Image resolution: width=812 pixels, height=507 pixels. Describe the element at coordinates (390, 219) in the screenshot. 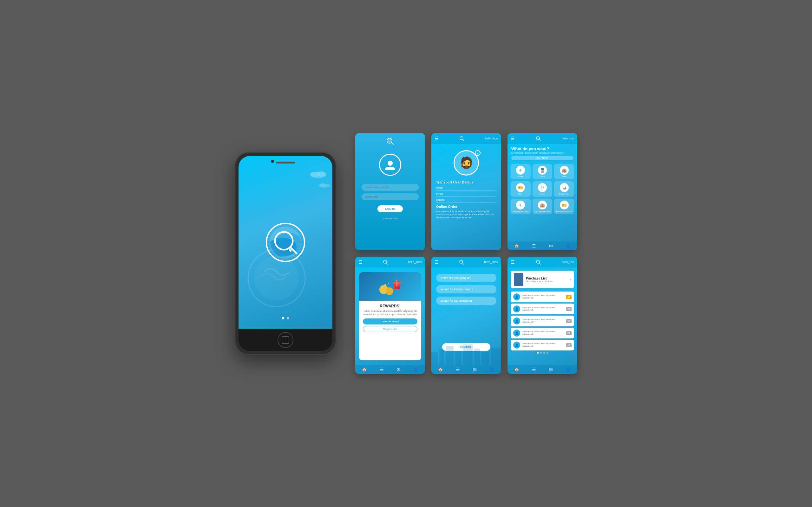

I see `login-footer: or connect with` at that location.